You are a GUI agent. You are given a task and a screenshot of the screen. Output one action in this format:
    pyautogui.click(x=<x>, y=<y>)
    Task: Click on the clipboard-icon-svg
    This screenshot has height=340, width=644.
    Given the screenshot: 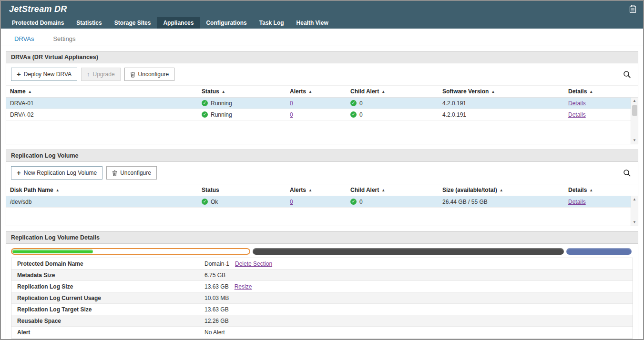 What is the action you would take?
    pyautogui.click(x=633, y=9)
    